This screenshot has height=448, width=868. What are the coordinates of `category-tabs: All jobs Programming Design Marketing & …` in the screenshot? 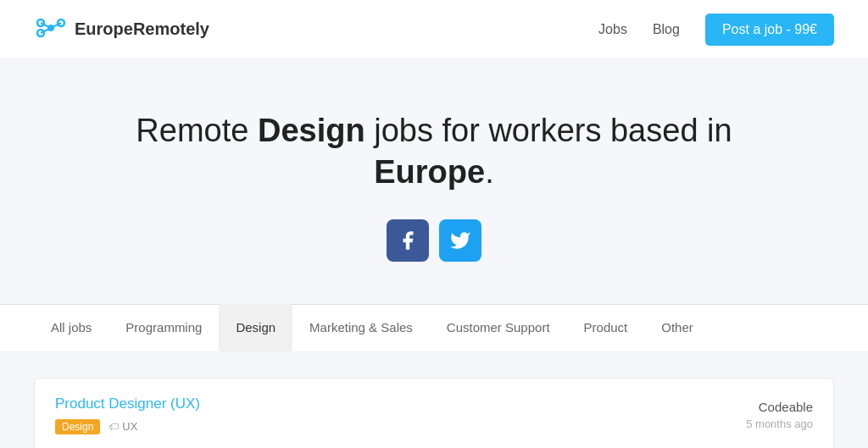 It's located at (434, 329).